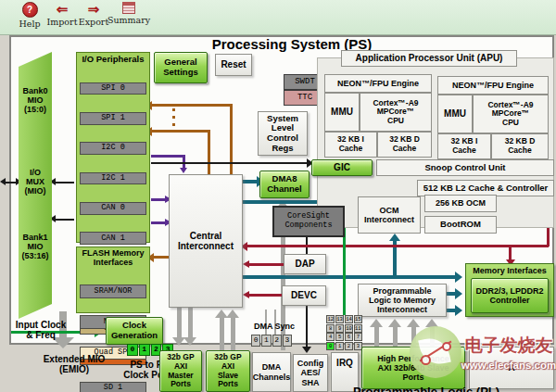  What do you see at coordinates (181, 371) in the screenshot?
I see `gp-axi-master-ports: 32b GP AXI Master Ports` at bounding box center [181, 371].